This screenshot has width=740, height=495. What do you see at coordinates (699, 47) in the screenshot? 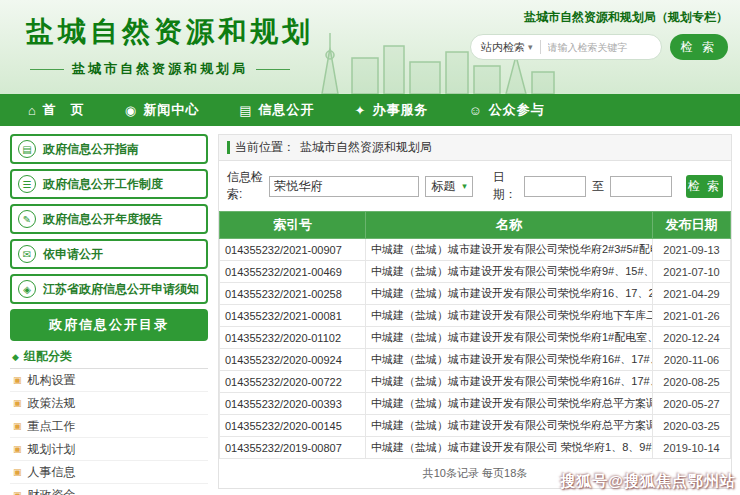
I see `site-search-button: 检 索` at bounding box center [699, 47].